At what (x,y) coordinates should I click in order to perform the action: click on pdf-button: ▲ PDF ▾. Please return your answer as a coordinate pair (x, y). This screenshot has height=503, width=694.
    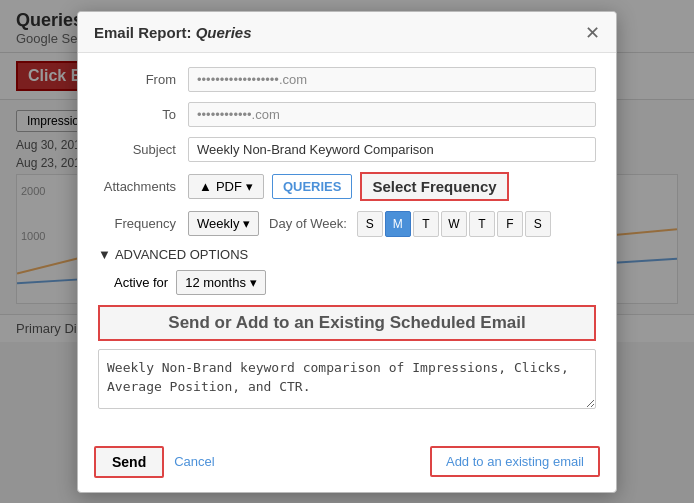
    Looking at the image, I should click on (226, 186).